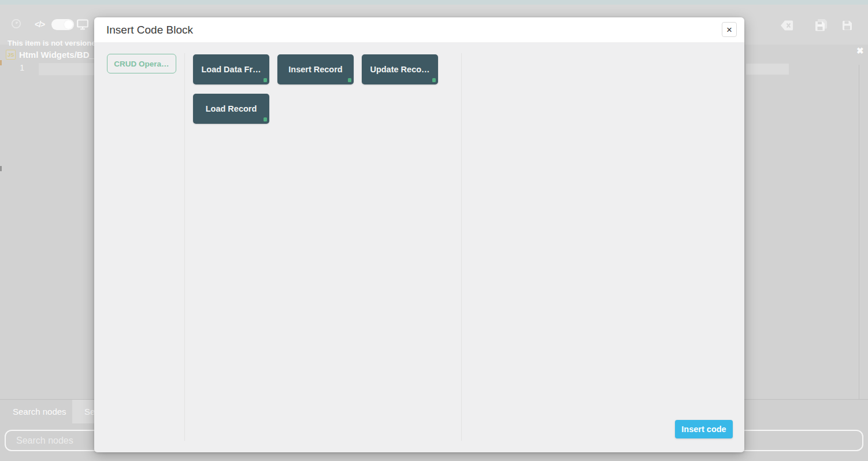  I want to click on top-accent-strip, so click(434, 2).